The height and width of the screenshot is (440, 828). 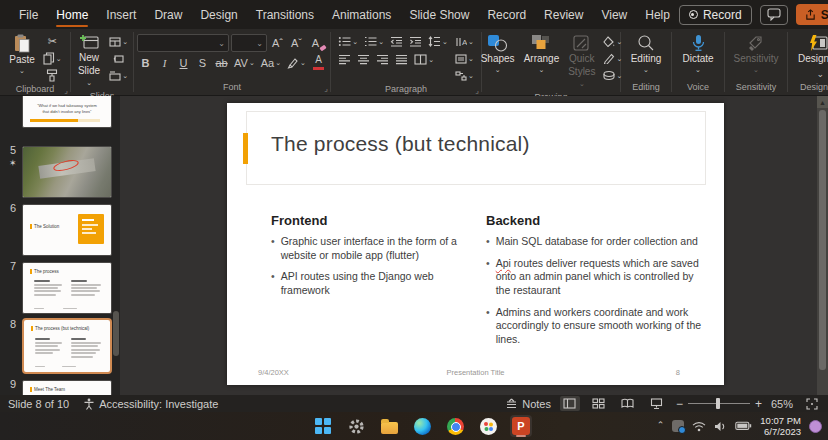 What do you see at coordinates (168, 15) in the screenshot?
I see `menu-draw: Draw` at bounding box center [168, 15].